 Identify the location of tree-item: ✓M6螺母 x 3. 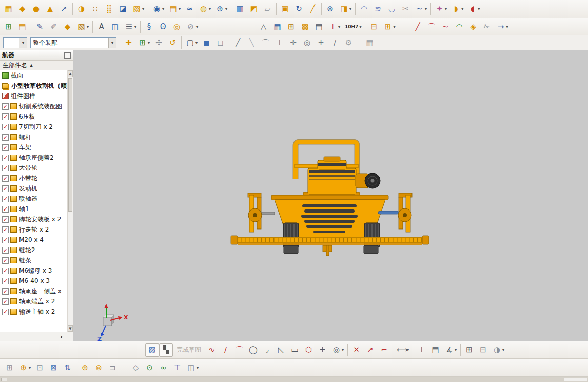
(34, 271).